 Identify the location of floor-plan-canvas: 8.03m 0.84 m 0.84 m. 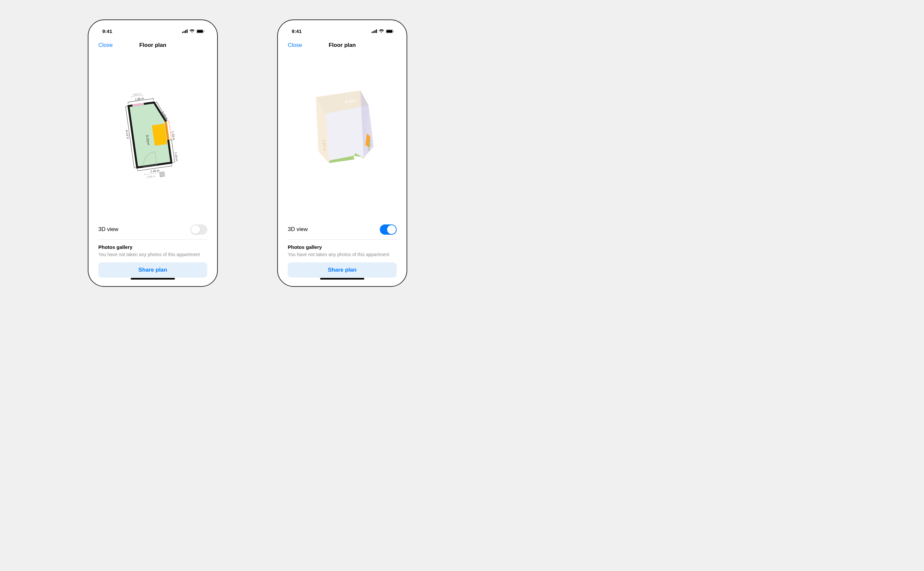
(342, 137).